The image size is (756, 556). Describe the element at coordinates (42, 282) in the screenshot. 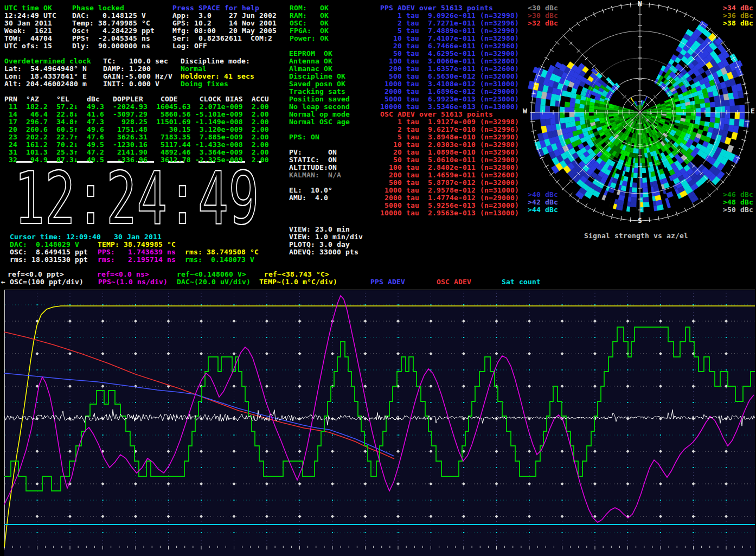

I see `scale-osc: ← OSC=(100 ppt/div)` at that location.